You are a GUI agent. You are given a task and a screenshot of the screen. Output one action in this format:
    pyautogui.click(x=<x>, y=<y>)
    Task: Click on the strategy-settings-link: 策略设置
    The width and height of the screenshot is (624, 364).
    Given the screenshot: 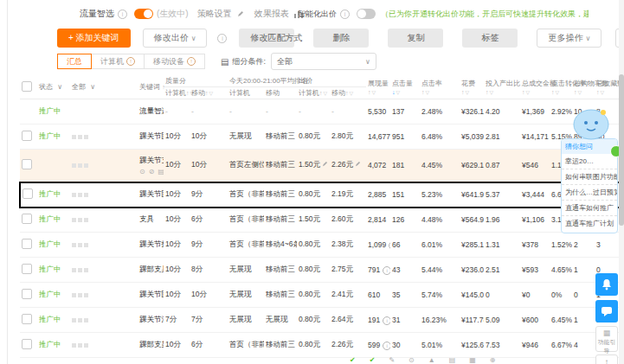 What is the action you would take?
    pyautogui.click(x=215, y=14)
    